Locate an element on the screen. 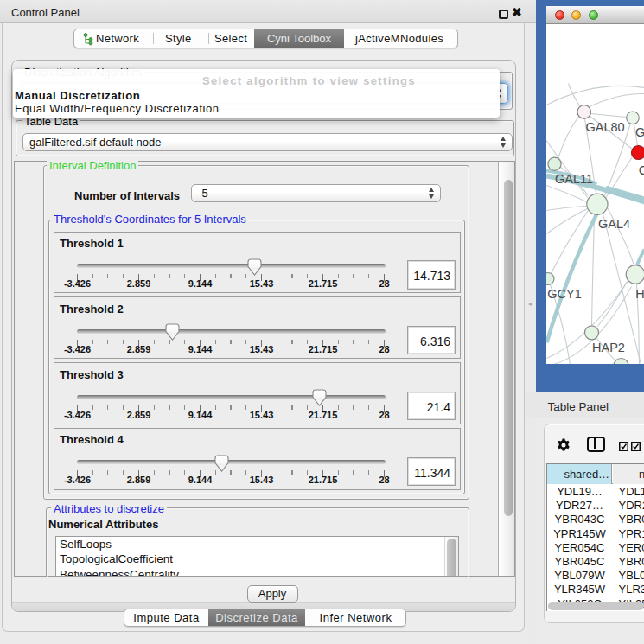 This screenshot has height=644, width=644. svg-text: H is located at coordinates (640, 294).